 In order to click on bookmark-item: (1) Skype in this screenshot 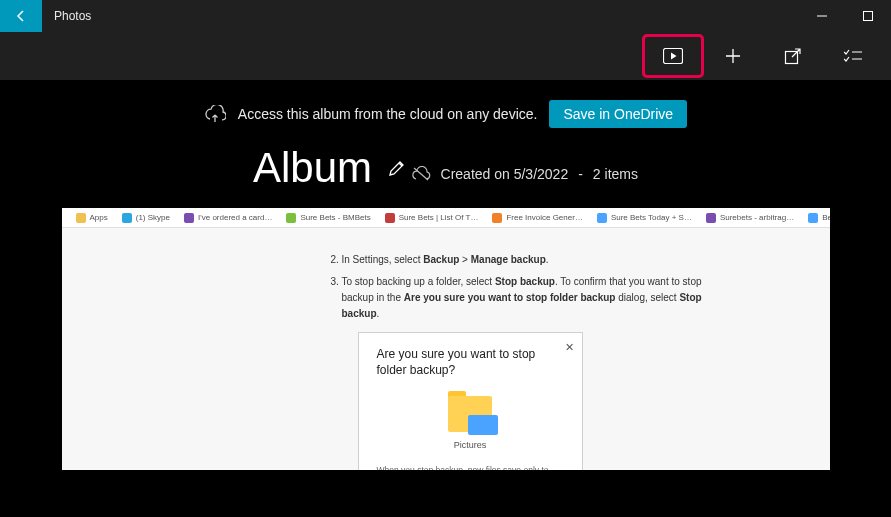, I will do `click(146, 218)`.